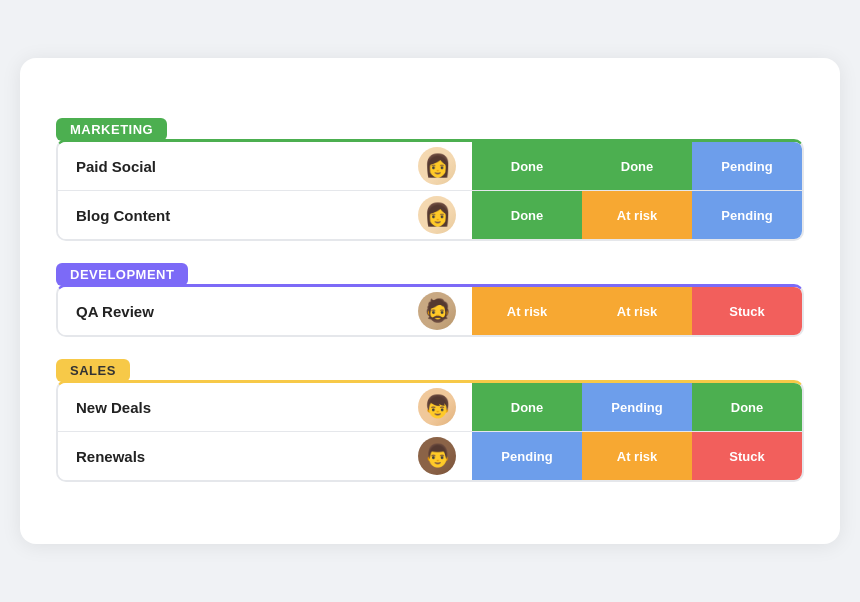 Image resolution: width=860 pixels, height=602 pixels. I want to click on group-header-development: DEVELOPMENT, so click(122, 274).